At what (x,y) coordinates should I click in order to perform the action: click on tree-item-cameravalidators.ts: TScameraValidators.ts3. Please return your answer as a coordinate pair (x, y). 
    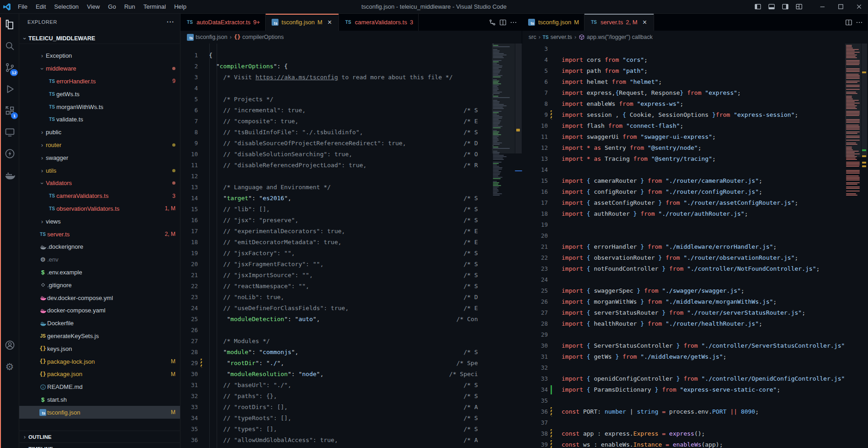
    Looking at the image, I should click on (100, 196).